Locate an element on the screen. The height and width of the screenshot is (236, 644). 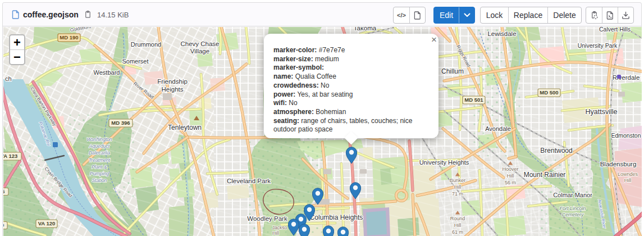
svg-text: Station is located at coordinates (100, 180).